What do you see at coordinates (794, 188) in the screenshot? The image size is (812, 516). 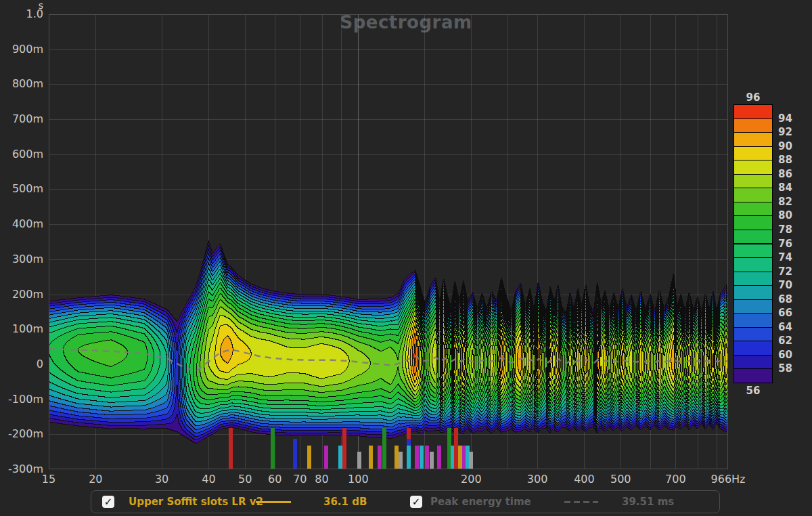 I see `colorbar-boundary-label: 84` at bounding box center [794, 188].